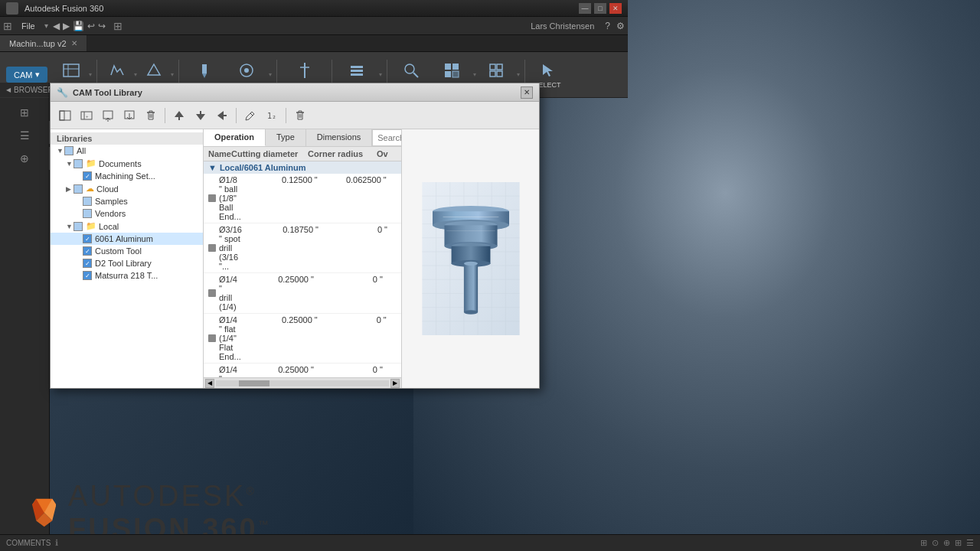 The height and width of the screenshot is (551, 980). What do you see at coordinates (127, 164) in the screenshot?
I see `lib-documents: ▼ 📁 Documents` at bounding box center [127, 164].